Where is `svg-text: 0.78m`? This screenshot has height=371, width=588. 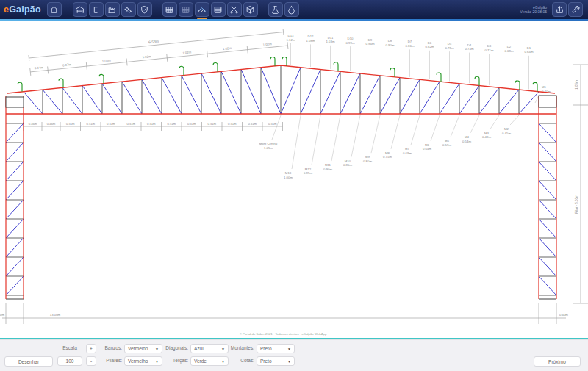 svg-text: 0.78m is located at coordinates (450, 48).